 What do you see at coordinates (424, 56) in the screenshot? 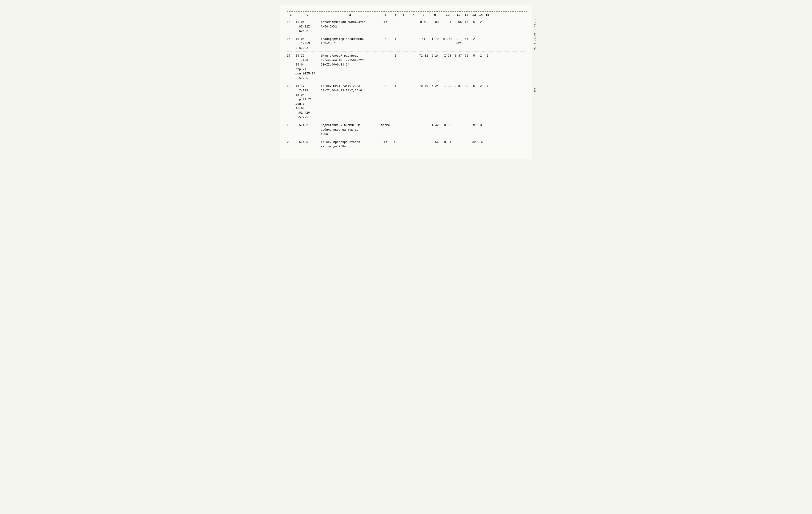
I see `table-cell: 72–32` at bounding box center [424, 56].